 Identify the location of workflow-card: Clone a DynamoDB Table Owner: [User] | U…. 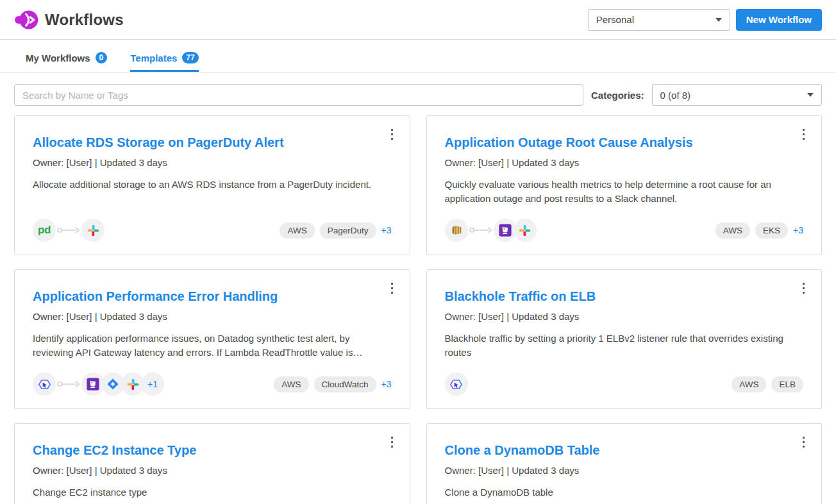
(624, 464).